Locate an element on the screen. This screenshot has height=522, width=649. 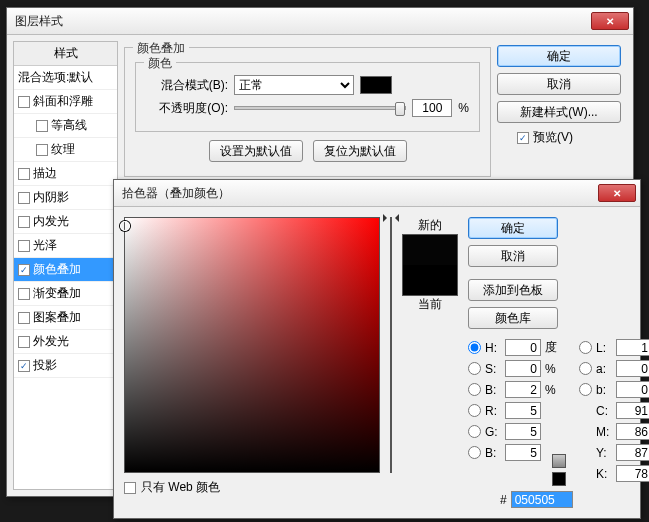
new-current-swatch is located at coordinates (430, 265).